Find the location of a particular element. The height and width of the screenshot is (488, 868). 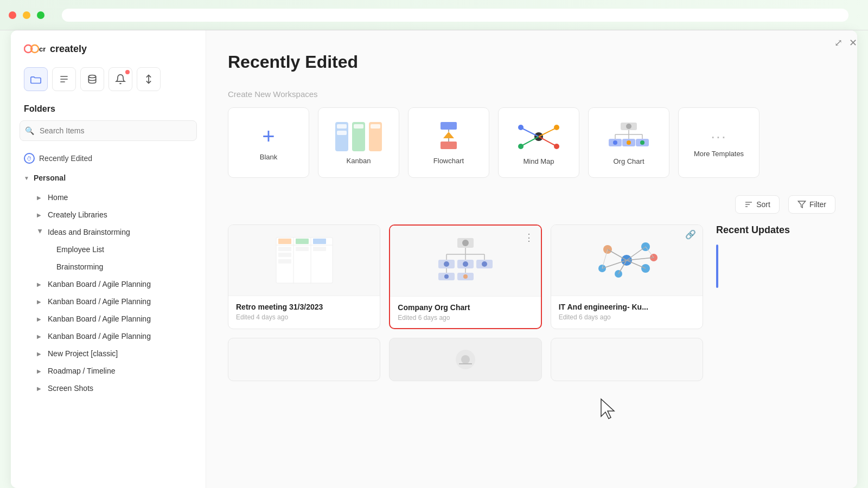

sidebar-toolbar is located at coordinates (108, 82).